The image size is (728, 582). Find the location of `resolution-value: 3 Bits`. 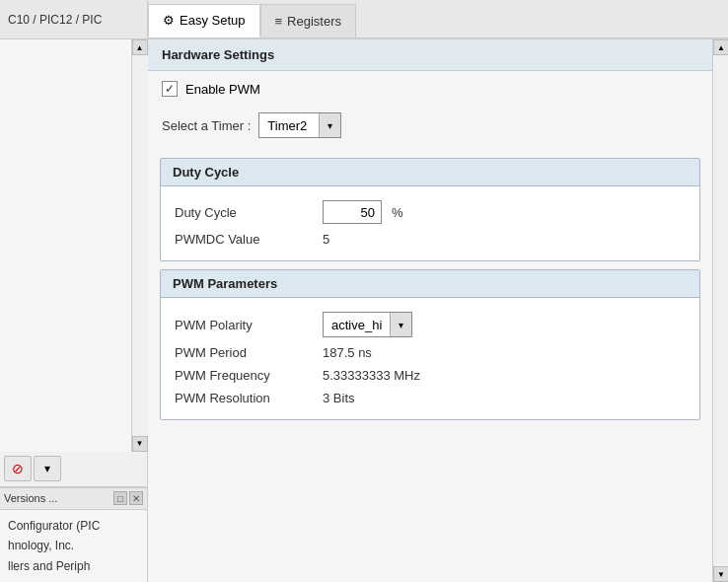

resolution-value: 3 Bits is located at coordinates (339, 399).